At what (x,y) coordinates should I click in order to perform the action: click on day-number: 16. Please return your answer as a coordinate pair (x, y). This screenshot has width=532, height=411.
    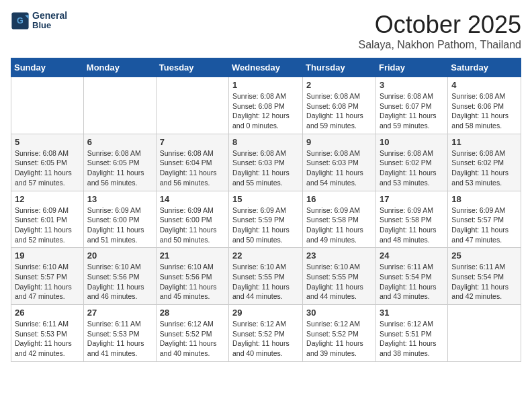
    Looking at the image, I should click on (339, 199).